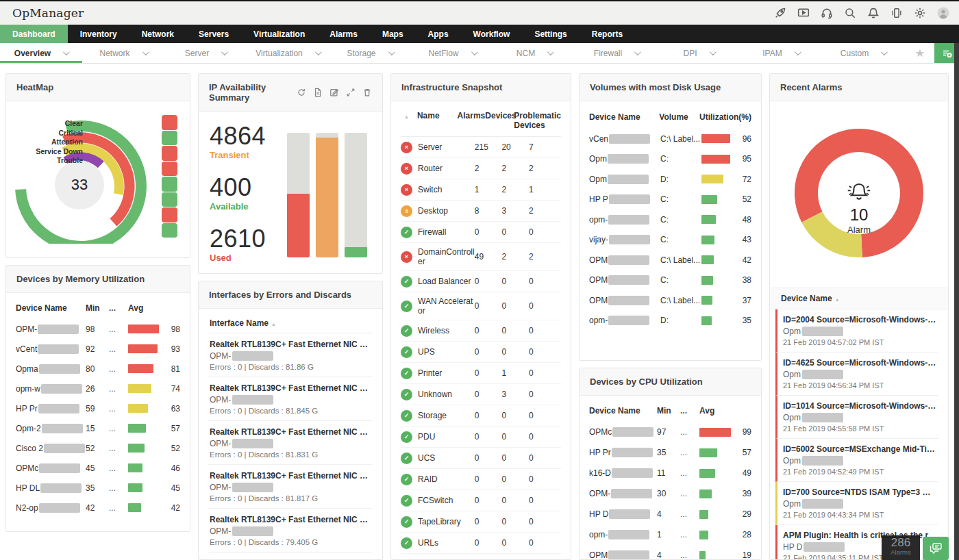  What do you see at coordinates (481, 331) in the screenshot?
I see `table-row: ✓ Wireless 0 0 0` at bounding box center [481, 331].